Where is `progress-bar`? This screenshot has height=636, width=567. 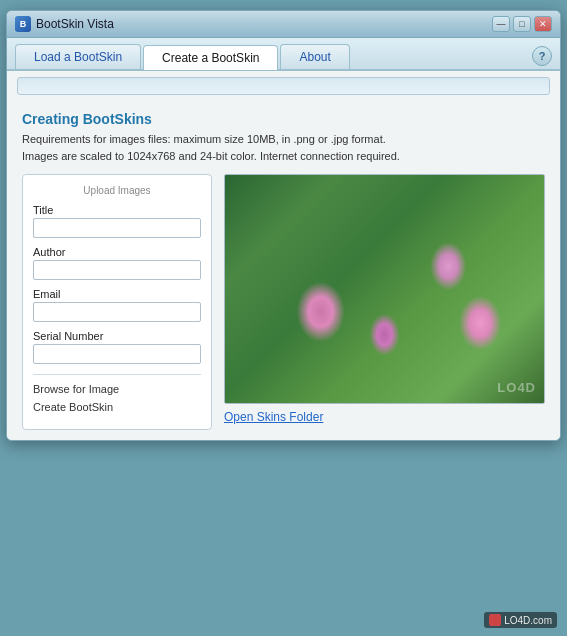 progress-bar is located at coordinates (284, 86).